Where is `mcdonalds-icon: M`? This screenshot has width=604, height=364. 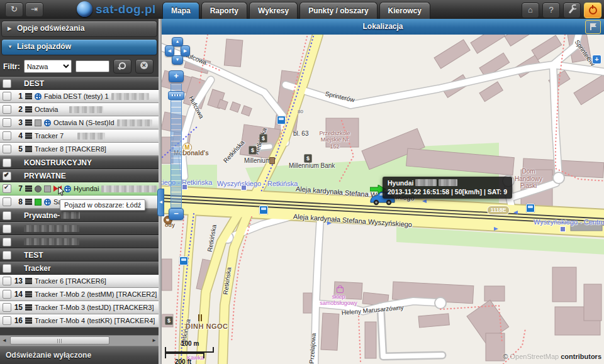 mcdonalds-icon: M is located at coordinates (187, 147).